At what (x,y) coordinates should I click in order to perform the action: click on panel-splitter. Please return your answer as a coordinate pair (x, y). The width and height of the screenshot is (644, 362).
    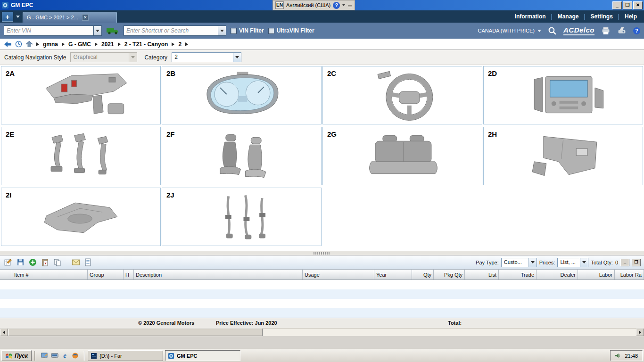
    Looking at the image, I should click on (322, 253).